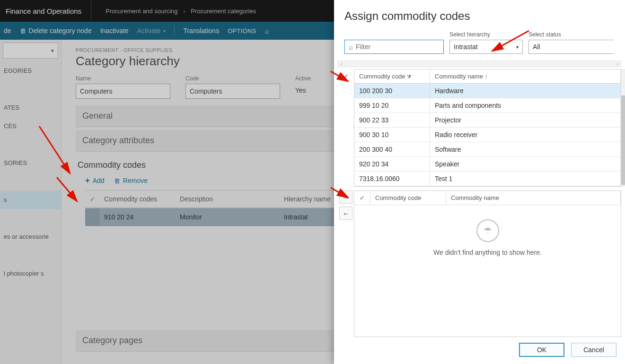 The width and height of the screenshot is (625, 364). What do you see at coordinates (346, 197) in the screenshot?
I see `move-right-button: →` at bounding box center [346, 197].